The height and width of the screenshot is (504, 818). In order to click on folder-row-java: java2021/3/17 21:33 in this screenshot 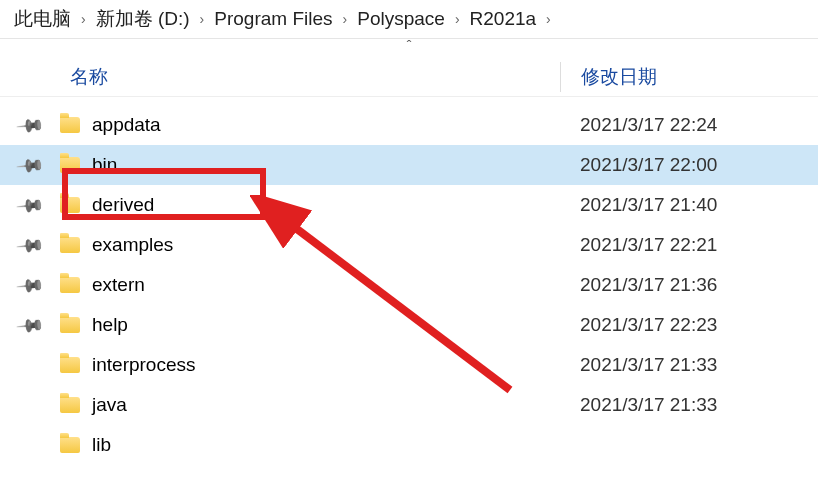, I will do `click(409, 405)`.